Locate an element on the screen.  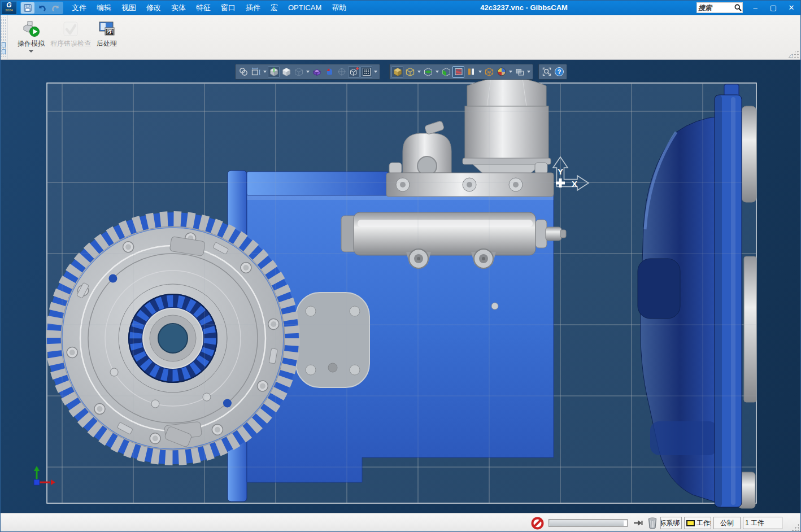
bars-toggle-icon is located at coordinates (471, 72).